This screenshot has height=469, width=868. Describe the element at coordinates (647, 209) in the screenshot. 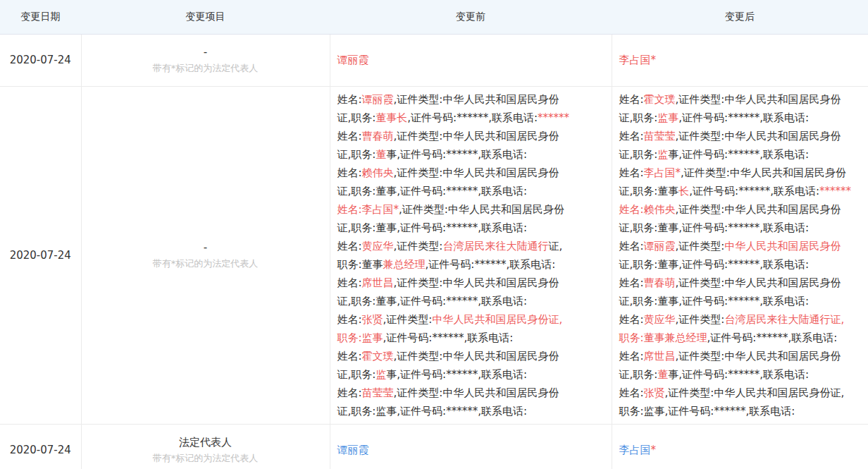

I see `changed-text: 姓名:赖伟央` at that location.